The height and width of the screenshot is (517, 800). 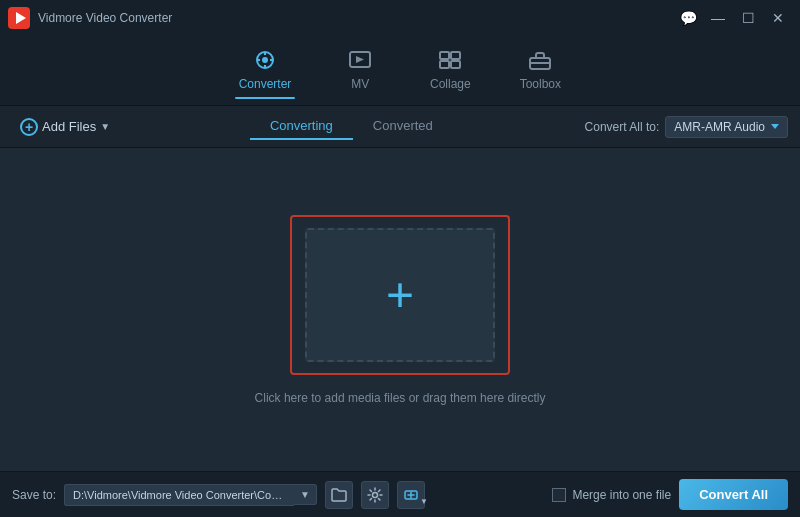 What do you see at coordinates (400, 295) in the screenshot?
I see `drop-plus-icon: +` at bounding box center [400, 295].